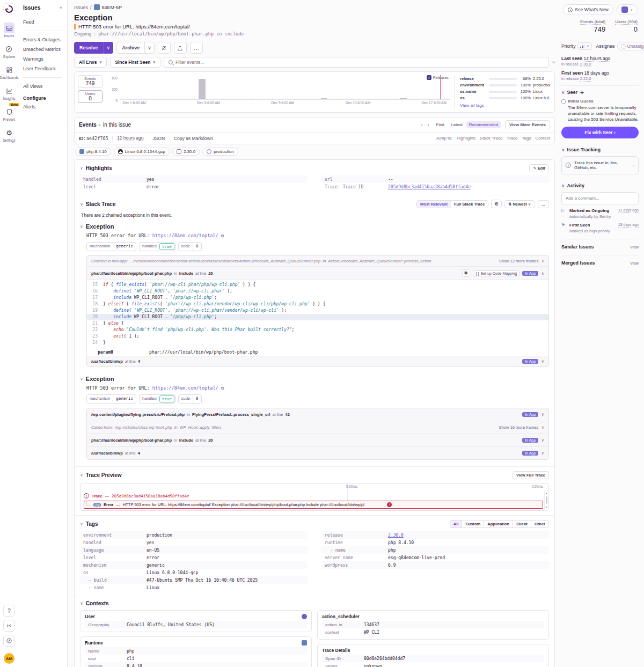  What do you see at coordinates (186, 236) in the screenshot?
I see `exception-url-link: https://84em.com/toptal/` at bounding box center [186, 236].